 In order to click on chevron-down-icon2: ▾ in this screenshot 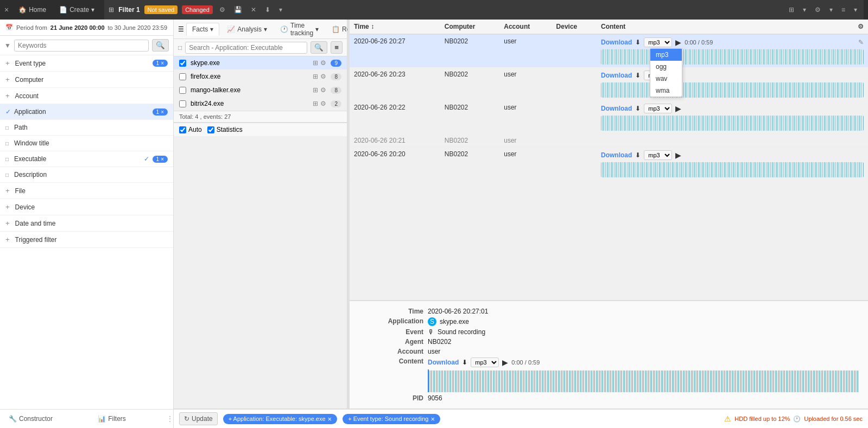, I will do `click(804, 10)`.